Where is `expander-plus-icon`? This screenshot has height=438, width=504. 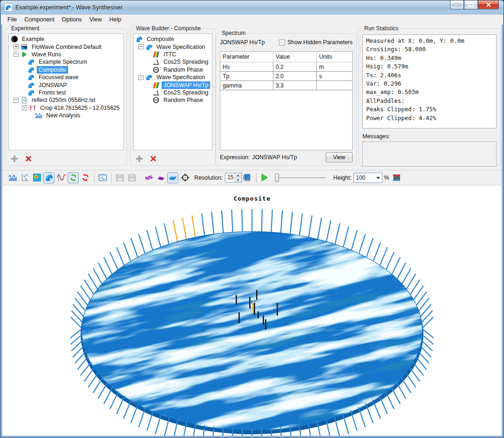
expander-plus-icon is located at coordinates (16, 47).